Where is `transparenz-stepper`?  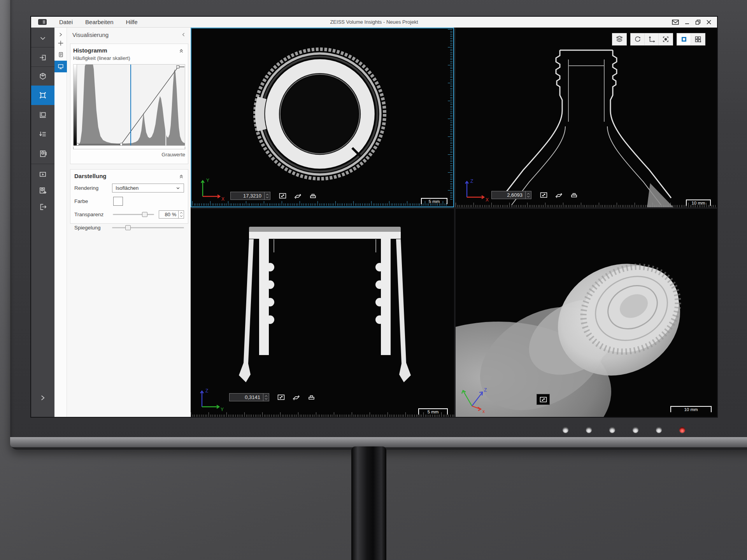
transparenz-stepper is located at coordinates (181, 215).